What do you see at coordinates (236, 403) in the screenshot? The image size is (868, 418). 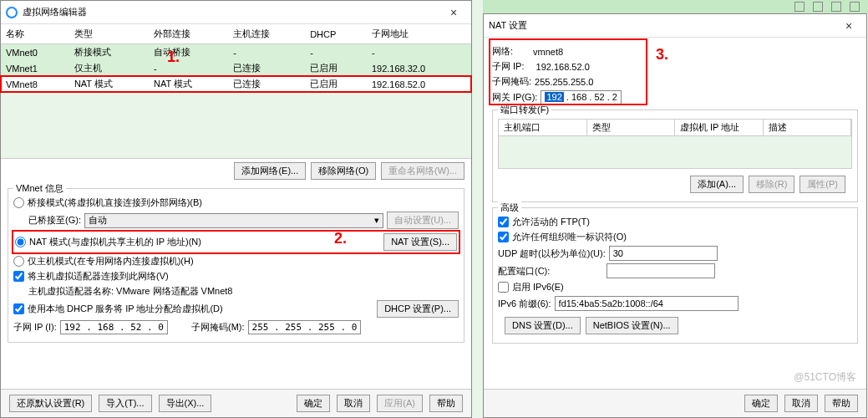 I see `dialog-buttons: 还原默认设置(R) 导入(T)... 导出(X)... 确定 取消 应用(A) …` at bounding box center [236, 403].